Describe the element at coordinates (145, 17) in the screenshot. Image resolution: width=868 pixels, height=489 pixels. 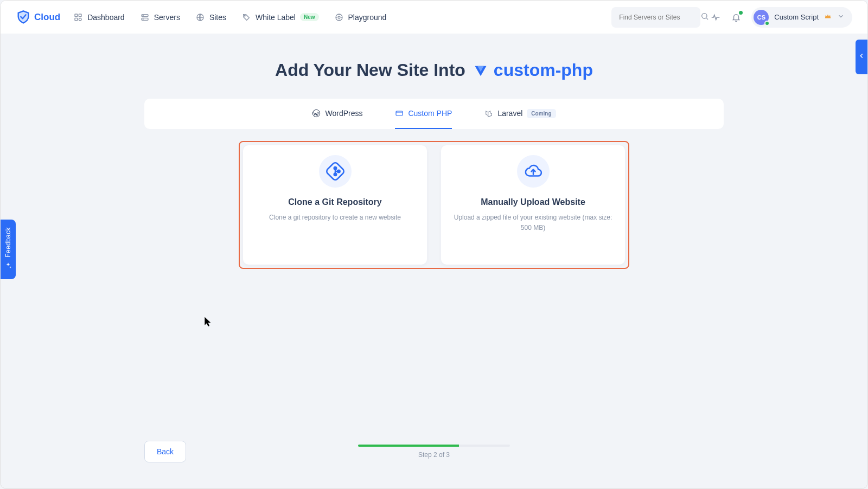
I see `server-icon` at that location.